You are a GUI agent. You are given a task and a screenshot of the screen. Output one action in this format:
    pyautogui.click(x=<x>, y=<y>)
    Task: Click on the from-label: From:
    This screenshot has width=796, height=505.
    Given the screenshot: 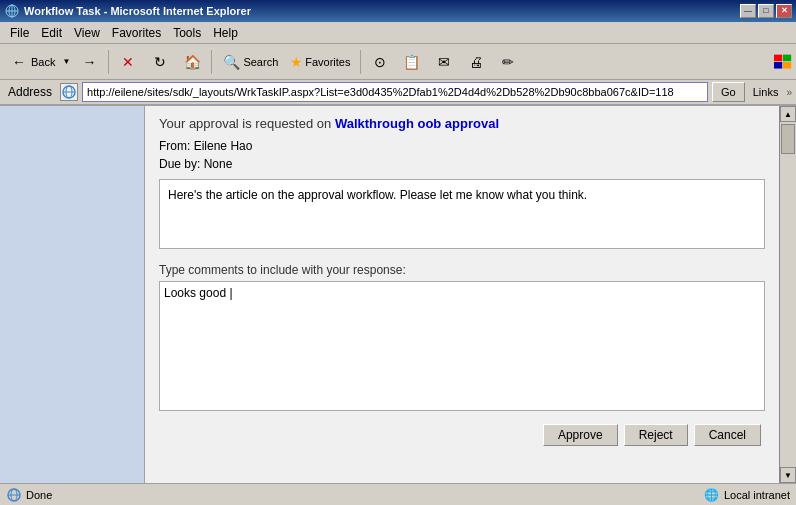 What is the action you would take?
    pyautogui.click(x=174, y=146)
    